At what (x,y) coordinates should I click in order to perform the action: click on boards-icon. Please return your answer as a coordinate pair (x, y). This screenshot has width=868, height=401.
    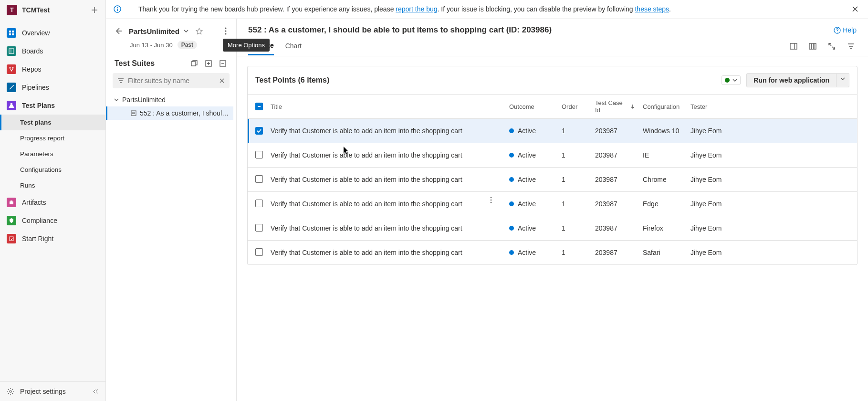
    Looking at the image, I should click on (11, 51).